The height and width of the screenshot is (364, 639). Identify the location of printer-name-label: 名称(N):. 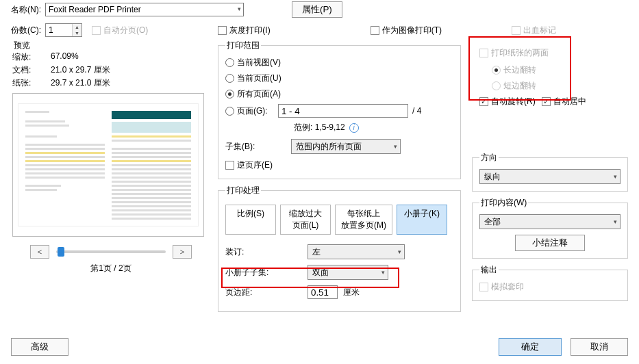
(26, 10).